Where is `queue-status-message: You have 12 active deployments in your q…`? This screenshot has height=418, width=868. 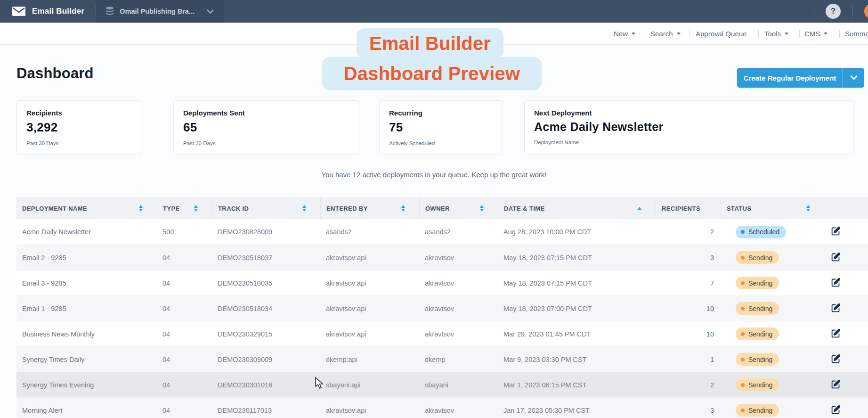
queue-status-message: You have 12 active deployments in your q… is located at coordinates (434, 174).